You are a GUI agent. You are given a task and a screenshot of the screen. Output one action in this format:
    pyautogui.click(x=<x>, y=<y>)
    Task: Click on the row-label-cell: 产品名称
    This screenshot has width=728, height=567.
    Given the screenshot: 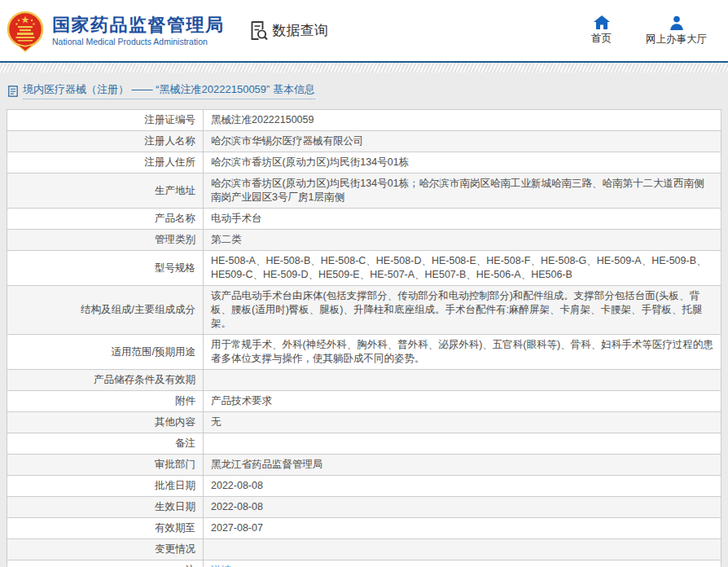 What is the action you would take?
    pyautogui.click(x=106, y=219)
    